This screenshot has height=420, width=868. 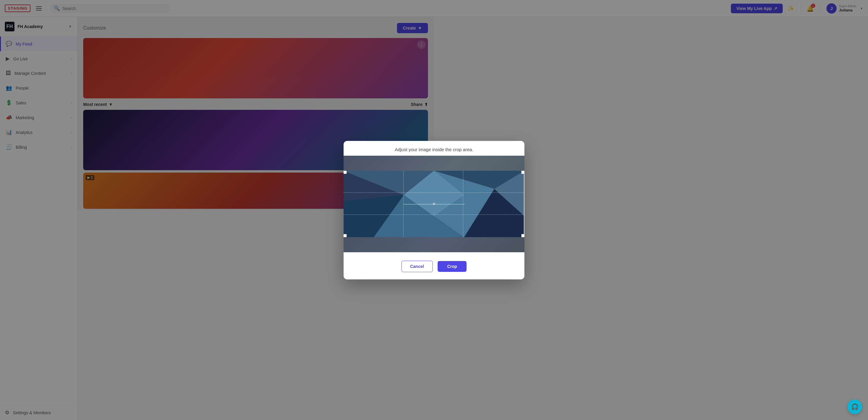 What do you see at coordinates (414, 150) in the screenshot?
I see `dialog-title: Adjust your image inside the crop area.` at bounding box center [414, 150].